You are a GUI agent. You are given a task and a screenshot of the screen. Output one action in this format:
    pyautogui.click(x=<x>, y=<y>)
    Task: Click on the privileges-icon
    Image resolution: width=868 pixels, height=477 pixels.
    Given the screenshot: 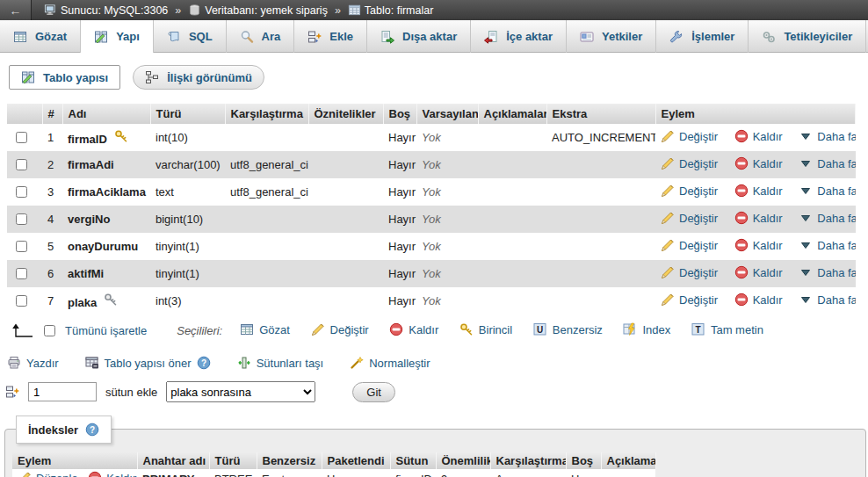 What is the action you would take?
    pyautogui.click(x=587, y=37)
    